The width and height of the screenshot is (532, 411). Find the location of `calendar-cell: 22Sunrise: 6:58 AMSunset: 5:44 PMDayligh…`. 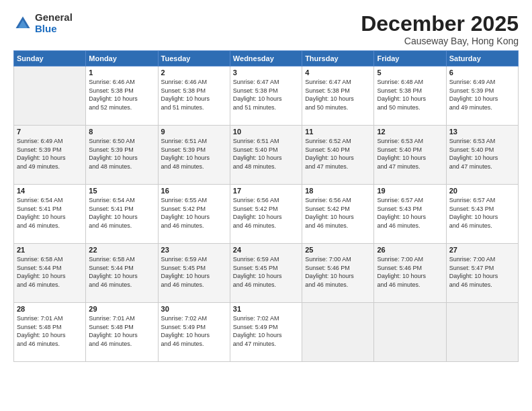

calendar-cell: 22Sunrise: 6:58 AMSunset: 5:44 PMDayligh… is located at coordinates (122, 273).